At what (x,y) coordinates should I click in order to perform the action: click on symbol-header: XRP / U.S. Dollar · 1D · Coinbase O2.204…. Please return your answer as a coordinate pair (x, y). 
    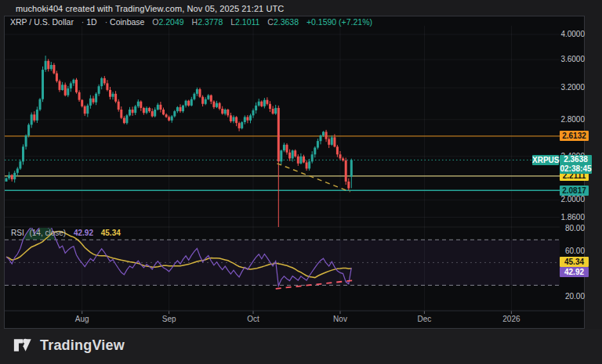
    Looking at the image, I should click on (191, 22).